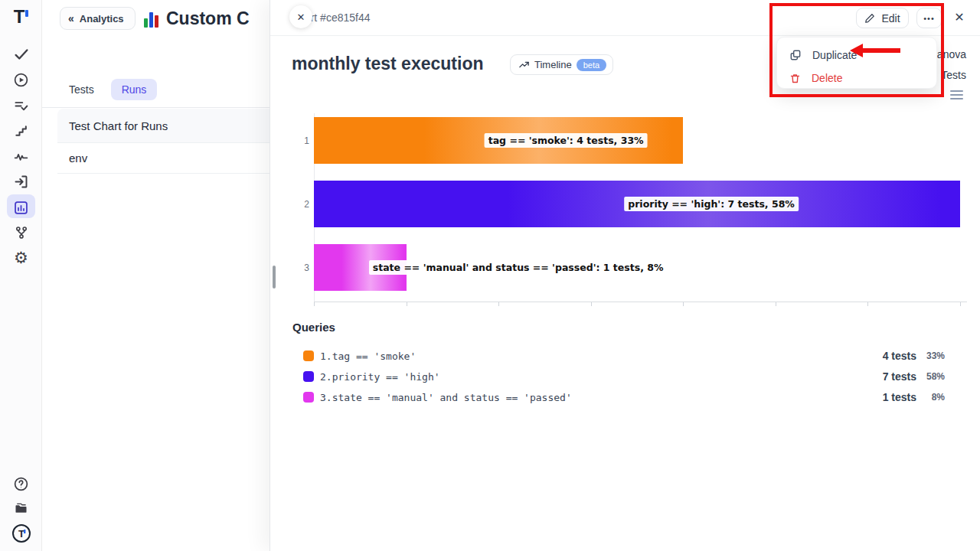  What do you see at coordinates (81, 90) in the screenshot?
I see `tab-tests: Tests` at bounding box center [81, 90].